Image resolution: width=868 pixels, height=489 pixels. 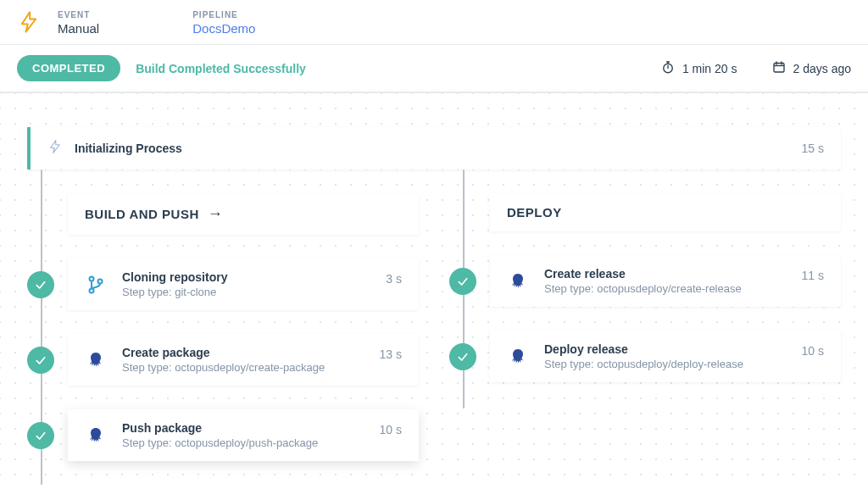 I want to click on stage-title: DEPLOY, so click(x=534, y=212).